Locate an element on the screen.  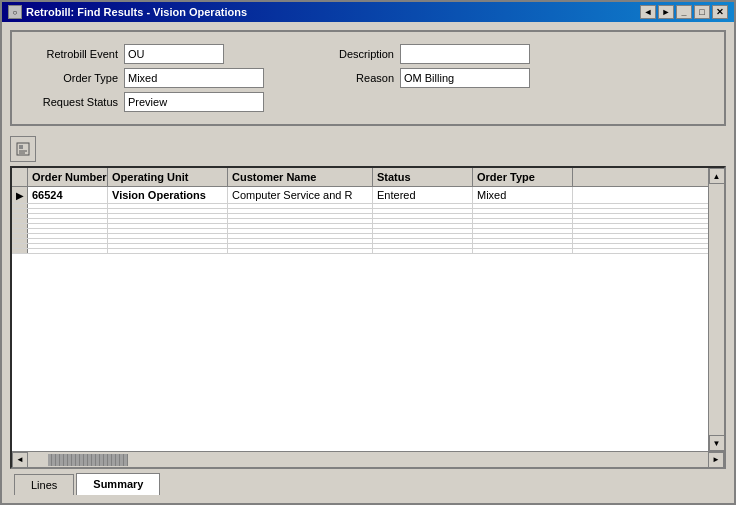
window-title: Retrobill: Find Results - Vision Operati… is located at coordinates (136, 12).